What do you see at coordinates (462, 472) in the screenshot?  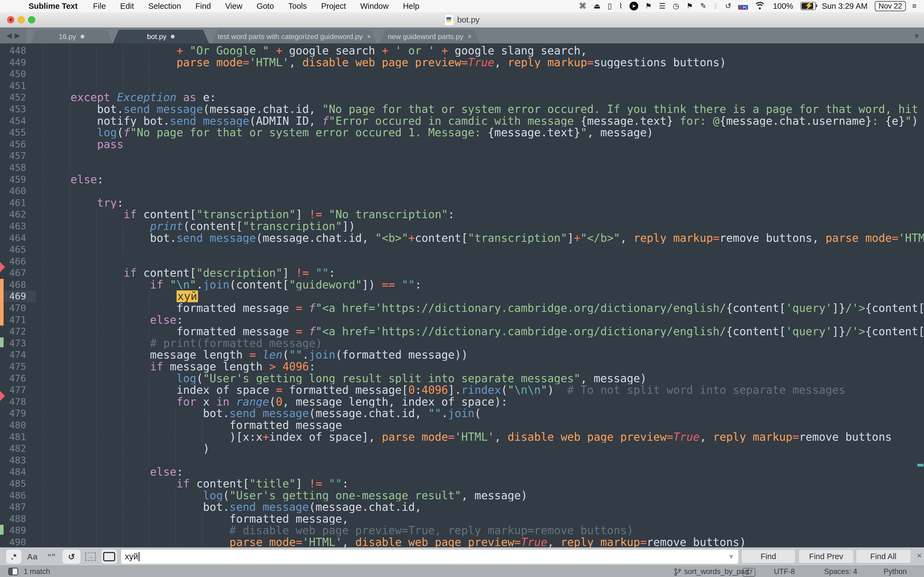 I see `code-line-484: 484 else:` at bounding box center [462, 472].